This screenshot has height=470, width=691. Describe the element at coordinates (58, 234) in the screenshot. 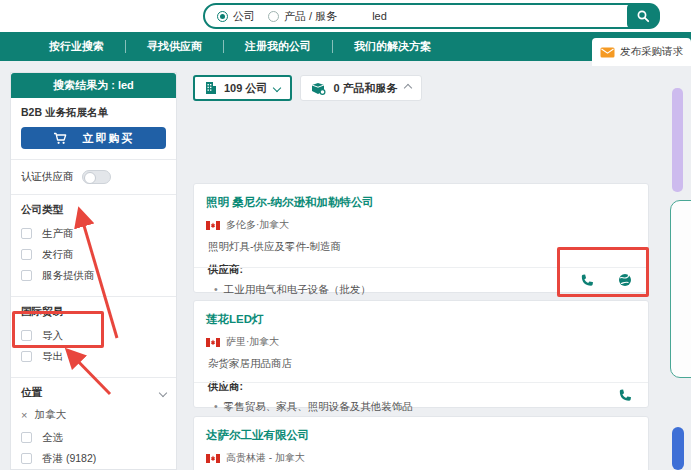

I see `filter-label: 生产商` at that location.